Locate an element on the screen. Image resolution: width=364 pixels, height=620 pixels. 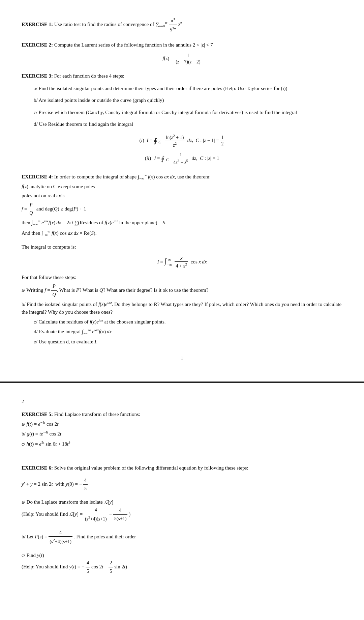
ex3-step-b: b/ Are isolated points inside or outside… is located at coordinates (188, 101).